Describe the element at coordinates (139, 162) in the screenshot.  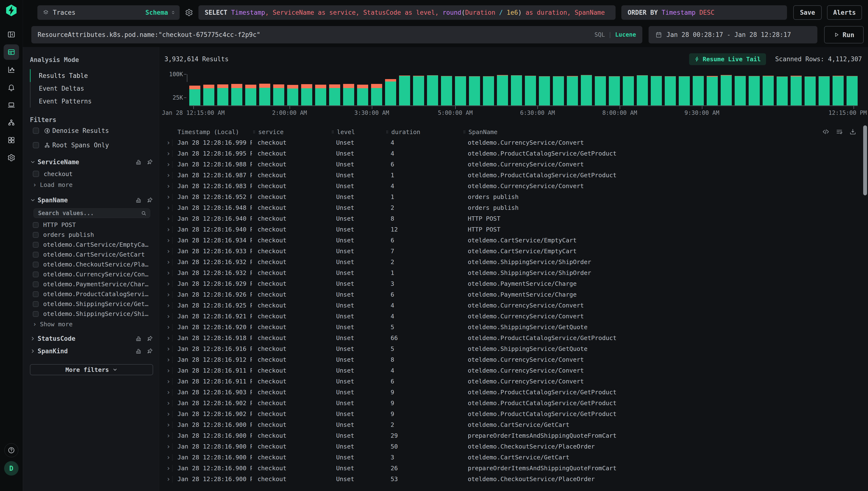
I see `bar-chart-icon` at that location.